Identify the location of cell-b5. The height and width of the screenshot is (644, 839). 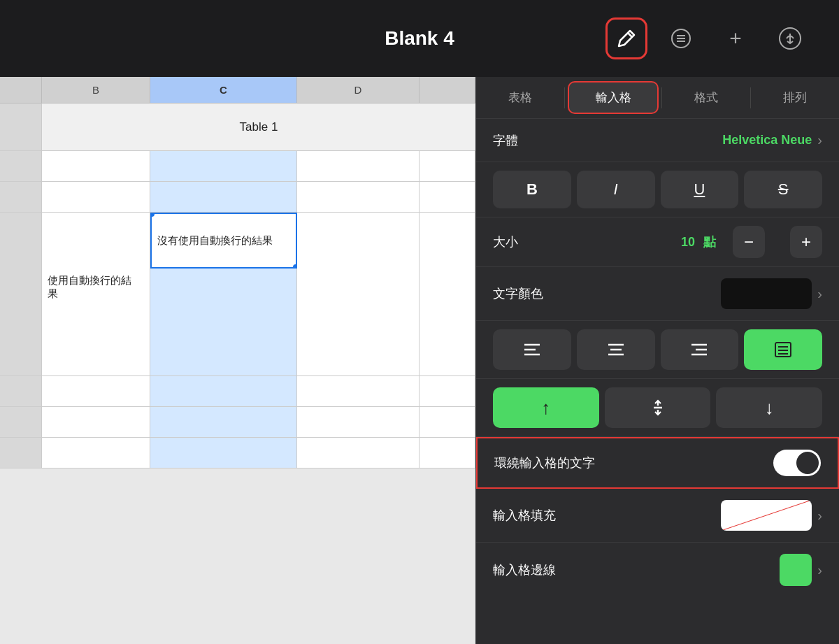
(96, 422).